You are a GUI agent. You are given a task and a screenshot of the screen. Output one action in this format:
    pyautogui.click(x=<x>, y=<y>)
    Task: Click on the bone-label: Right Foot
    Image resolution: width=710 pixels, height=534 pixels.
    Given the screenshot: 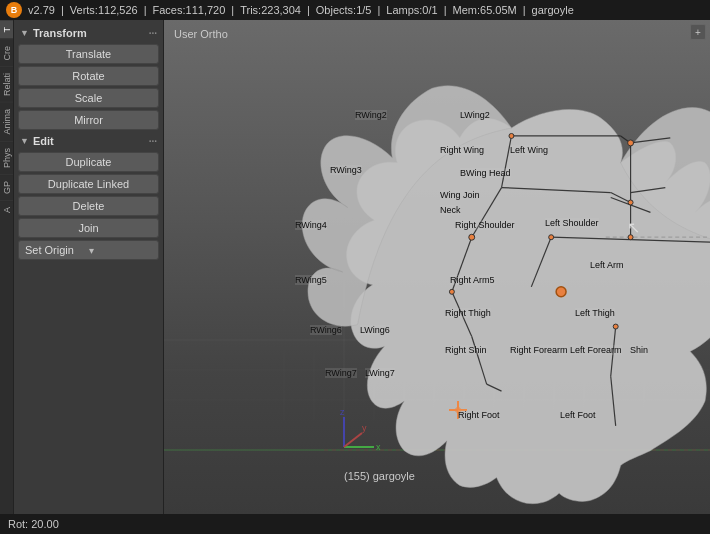 What is the action you would take?
    pyautogui.click(x=479, y=415)
    